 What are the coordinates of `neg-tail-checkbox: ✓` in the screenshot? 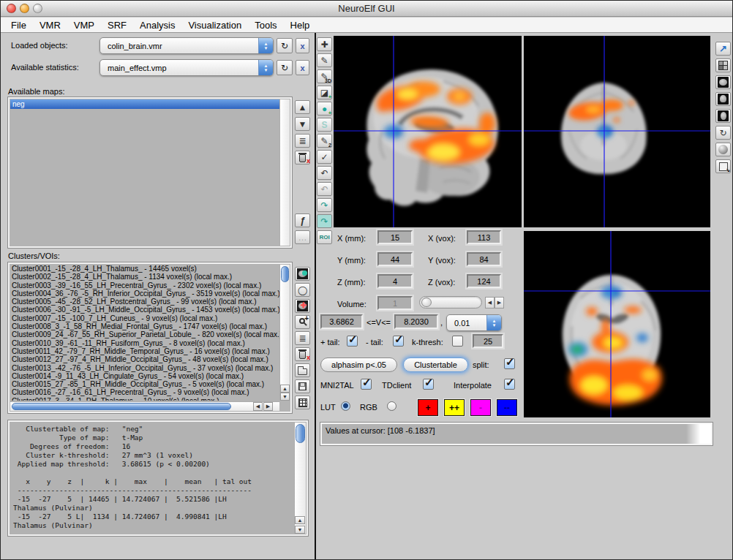 It's located at (398, 341).